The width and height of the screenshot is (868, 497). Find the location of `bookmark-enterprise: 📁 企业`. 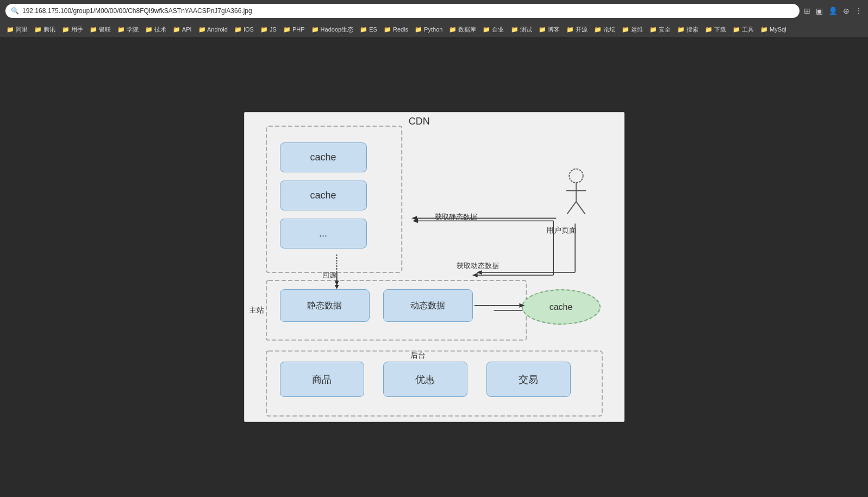

bookmark-enterprise: 📁 企业 is located at coordinates (494, 29).